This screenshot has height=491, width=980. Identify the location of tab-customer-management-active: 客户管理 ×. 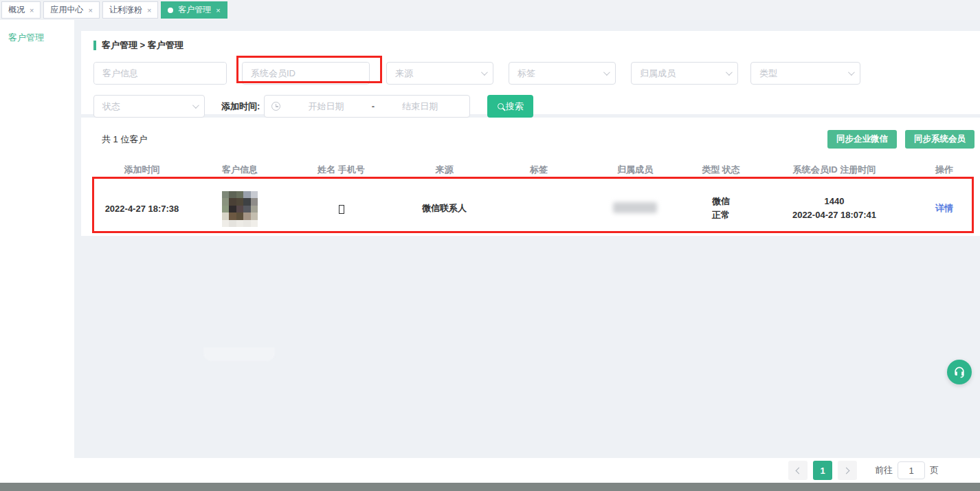
(194, 10).